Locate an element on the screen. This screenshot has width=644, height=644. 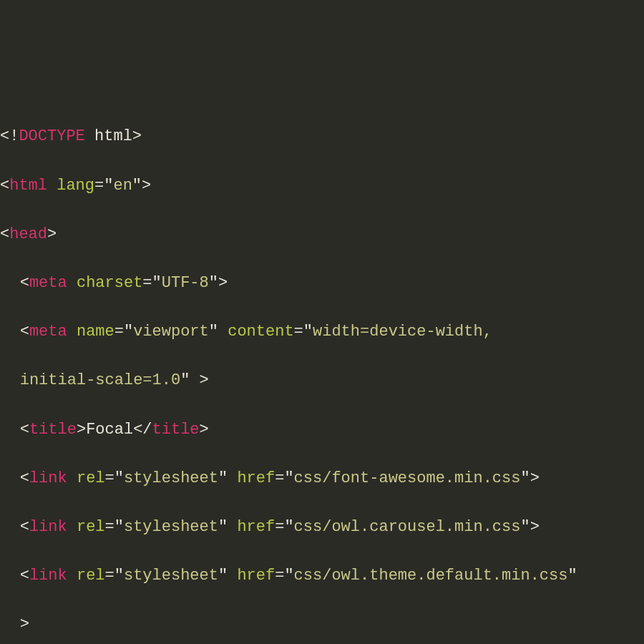
code-line: > is located at coordinates (322, 625).